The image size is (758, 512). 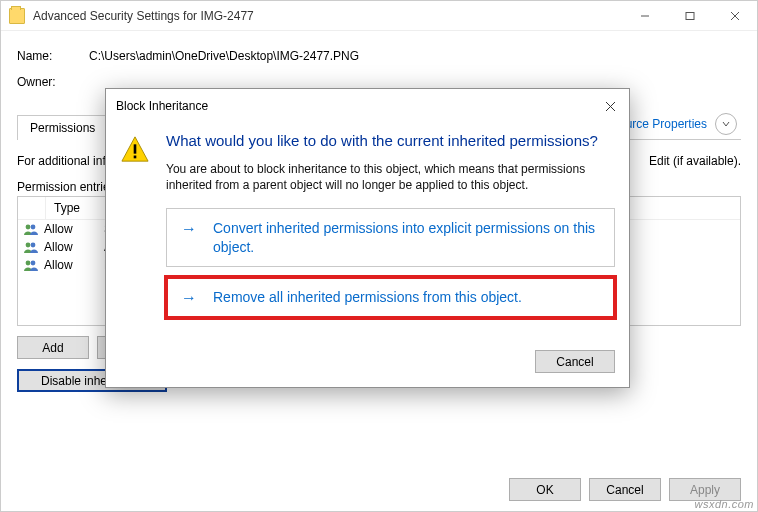 What do you see at coordinates (224, 56) in the screenshot?
I see `name-value: C:\Users\admin\OneDrive\Desktop\IMG-2477…` at bounding box center [224, 56].